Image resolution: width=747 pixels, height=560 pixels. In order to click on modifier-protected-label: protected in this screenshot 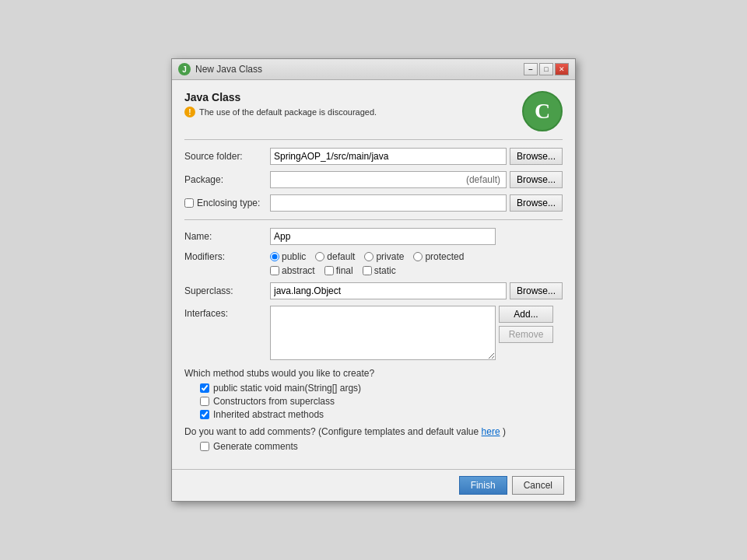, I will do `click(444, 257)`.